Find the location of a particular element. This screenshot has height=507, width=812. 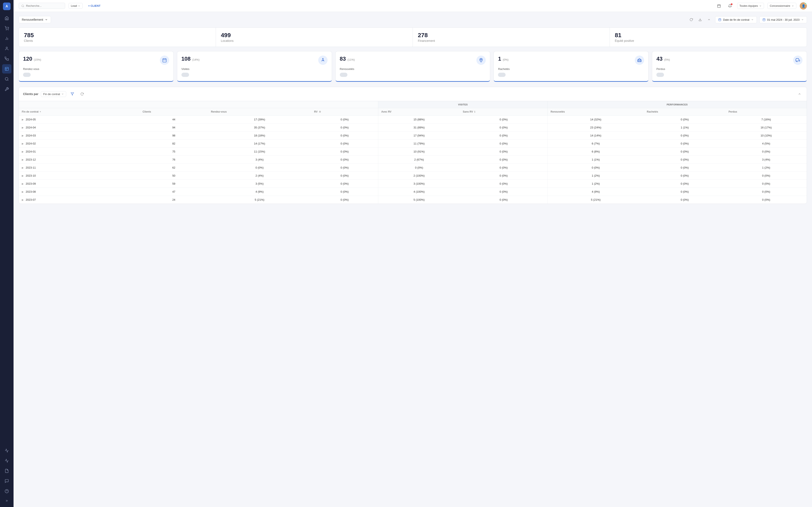

kpi-card-rachetés: 1 (0%) Rachetés is located at coordinates (571, 66).